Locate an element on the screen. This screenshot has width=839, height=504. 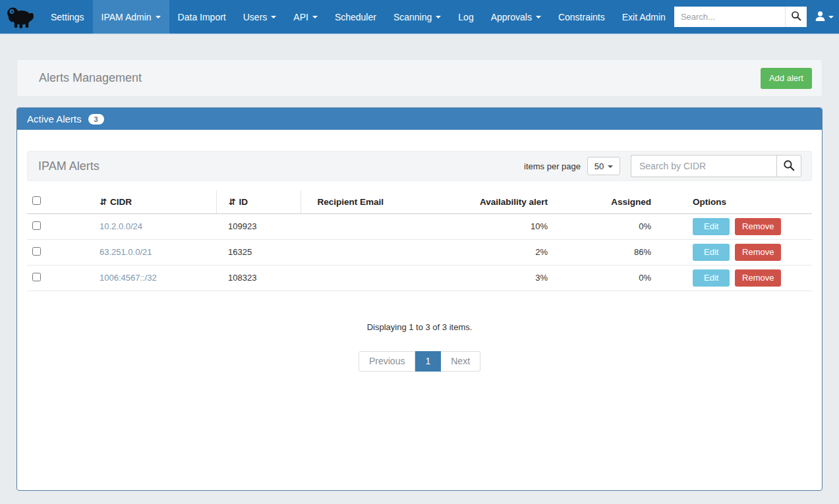
page-title: Alerts Management is located at coordinates (90, 78).